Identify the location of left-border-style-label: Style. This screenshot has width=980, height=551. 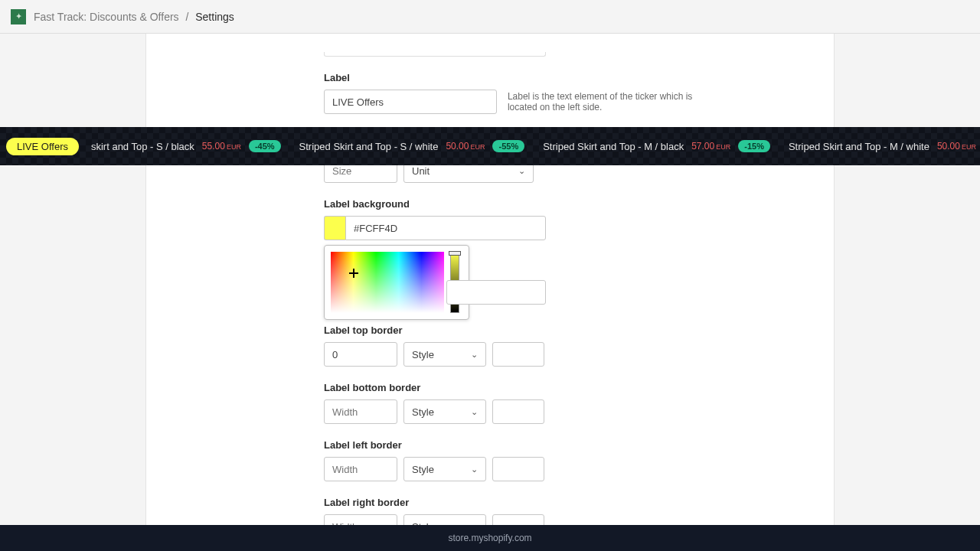
(423, 470).